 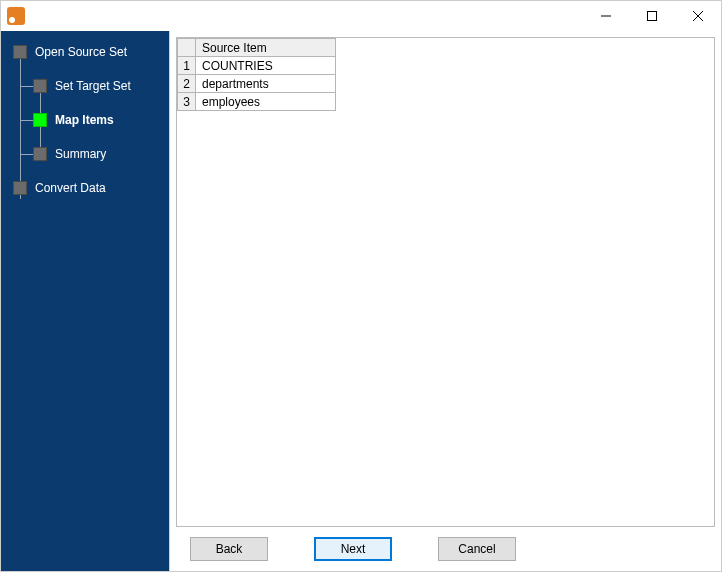 What do you see at coordinates (266, 84) in the screenshot?
I see `source-item-cell: departments` at bounding box center [266, 84].